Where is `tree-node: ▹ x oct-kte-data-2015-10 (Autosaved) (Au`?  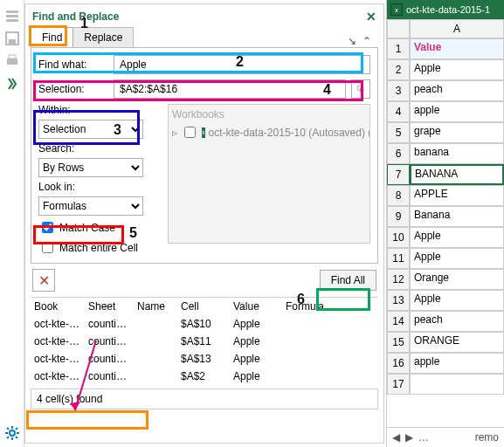 tree-node: ▹ x oct-kte-data-2015-10 (Autosaved) (Au is located at coordinates (269, 133).